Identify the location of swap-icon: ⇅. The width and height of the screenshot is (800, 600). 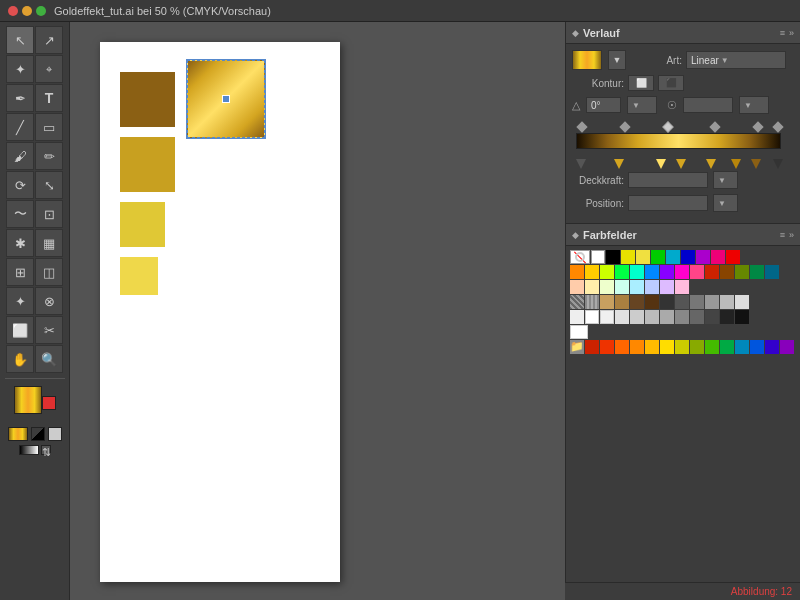
(46, 450).